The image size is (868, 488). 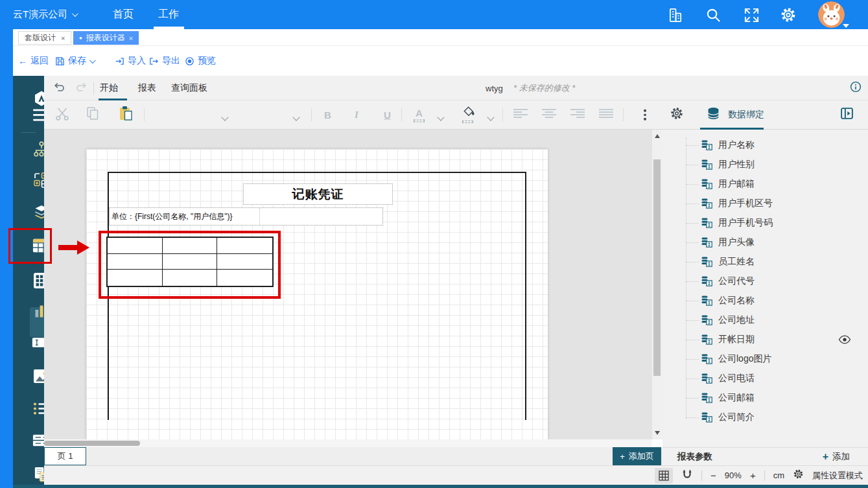 I want to click on scroll-down-arrow, so click(x=657, y=433).